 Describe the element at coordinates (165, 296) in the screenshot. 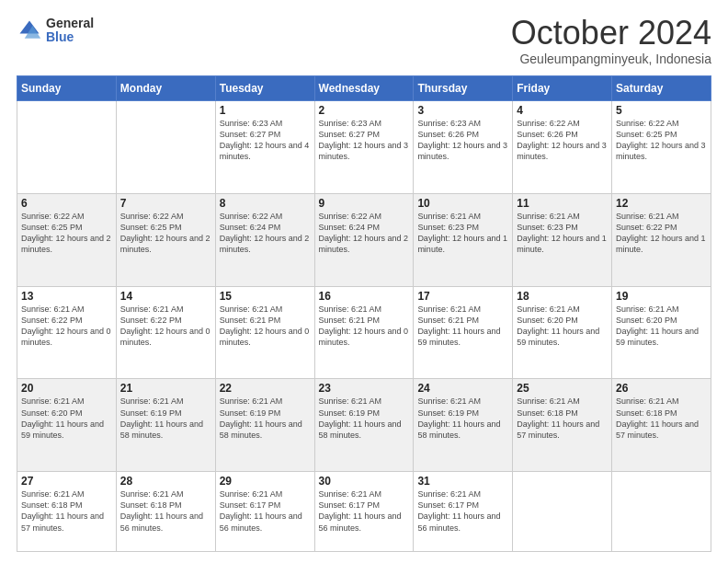

I see `day-number: 14` at that location.